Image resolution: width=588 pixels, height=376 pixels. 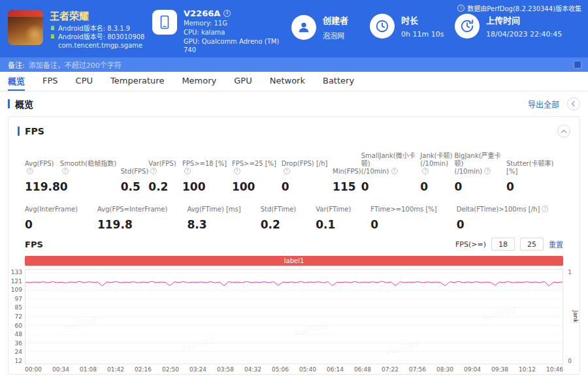 I want to click on export-all-link: 导出全部, so click(x=544, y=104).